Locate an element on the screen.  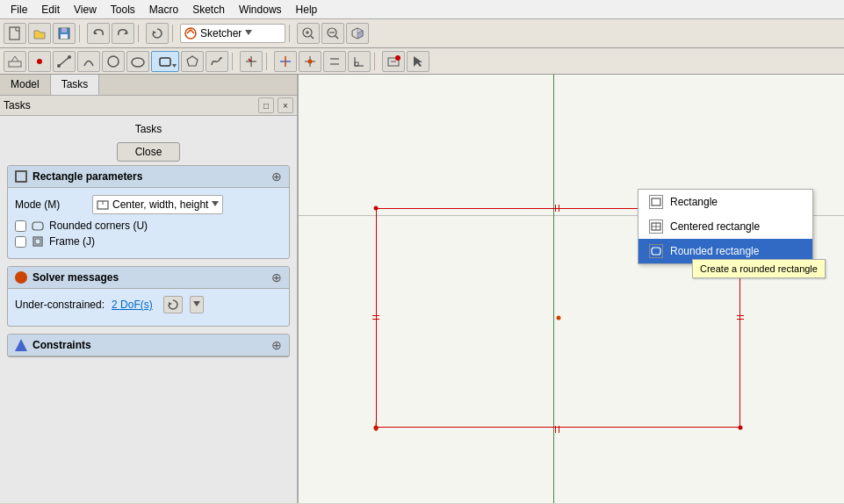
rect-icon is located at coordinates (656, 202).